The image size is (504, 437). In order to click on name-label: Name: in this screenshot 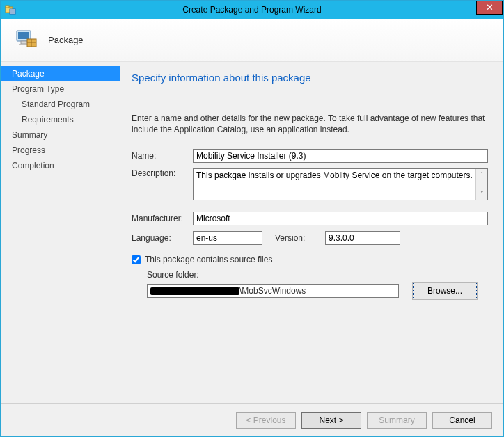, I will do `click(162, 156)`.